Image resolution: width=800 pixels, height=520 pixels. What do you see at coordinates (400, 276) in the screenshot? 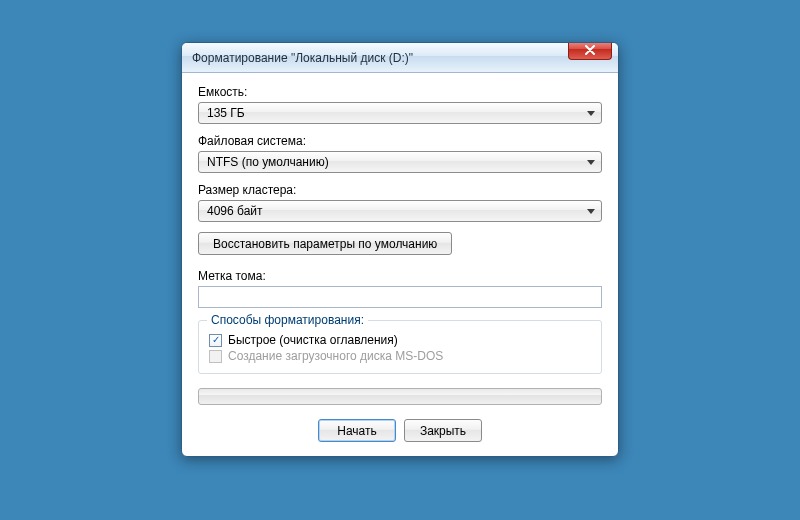
I see `volume-label-label: Метка тома:` at bounding box center [400, 276].